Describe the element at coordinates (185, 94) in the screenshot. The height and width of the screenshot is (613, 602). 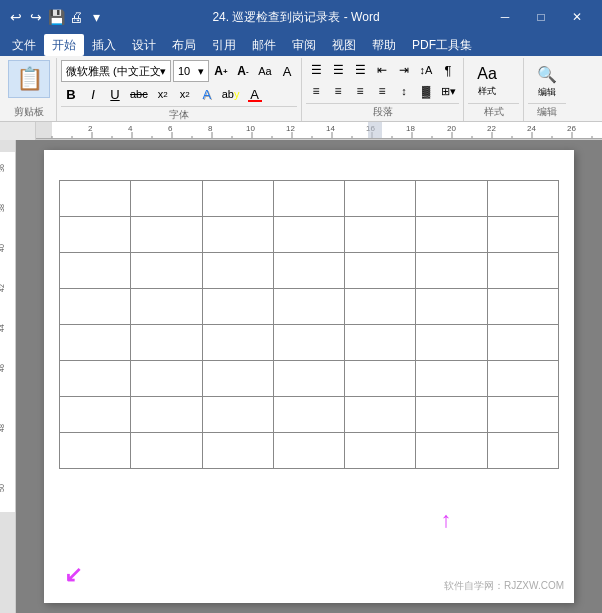
I see `superscript-btn: x2` at that location.